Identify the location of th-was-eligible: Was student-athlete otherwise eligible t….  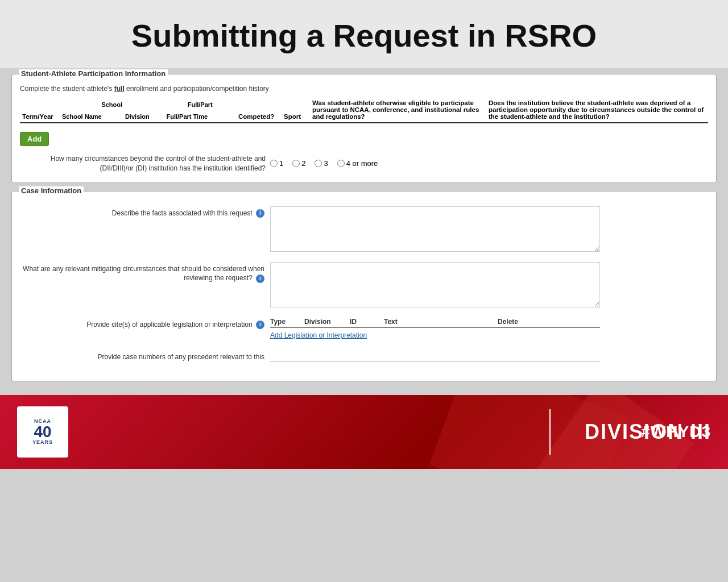
(398, 110).